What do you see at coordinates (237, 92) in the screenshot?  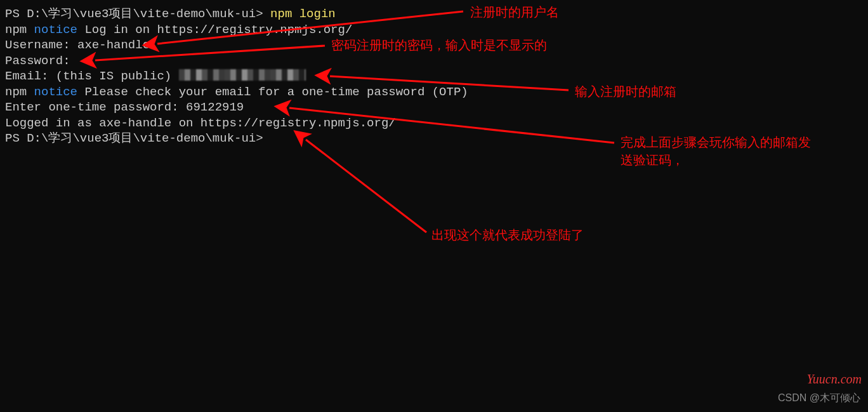 I see `output-line: npm notice Please check your email for a…` at bounding box center [237, 92].